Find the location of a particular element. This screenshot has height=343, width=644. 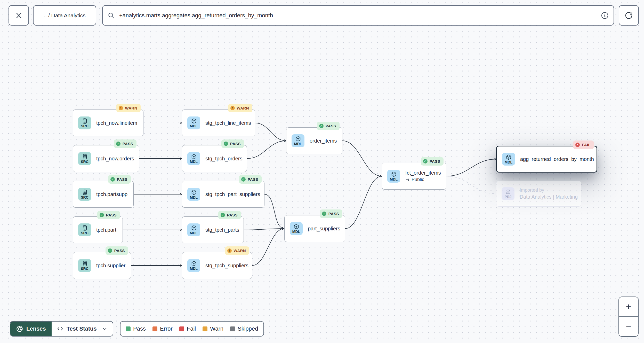

zoom-controls: + − is located at coordinates (629, 317).